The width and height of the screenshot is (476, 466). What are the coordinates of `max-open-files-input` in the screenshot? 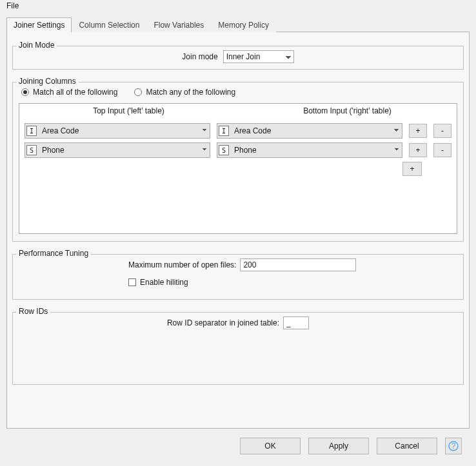 It's located at (298, 265).